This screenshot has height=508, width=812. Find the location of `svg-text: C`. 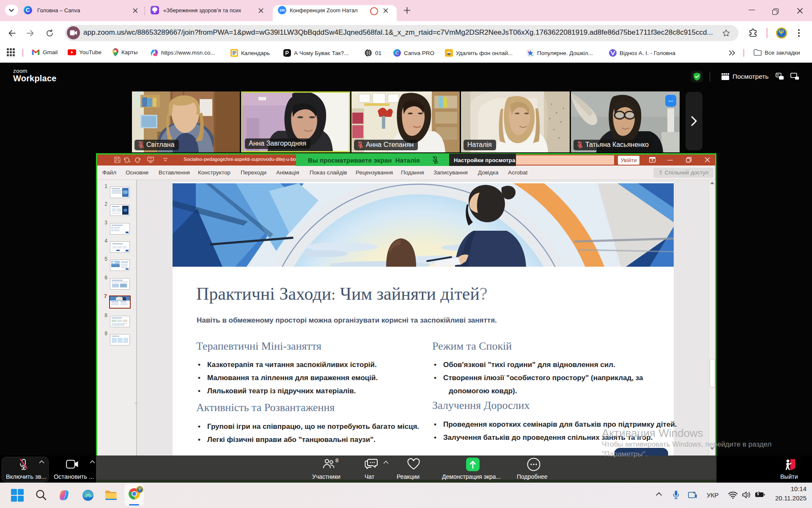

svg-text: C is located at coordinates (397, 53).